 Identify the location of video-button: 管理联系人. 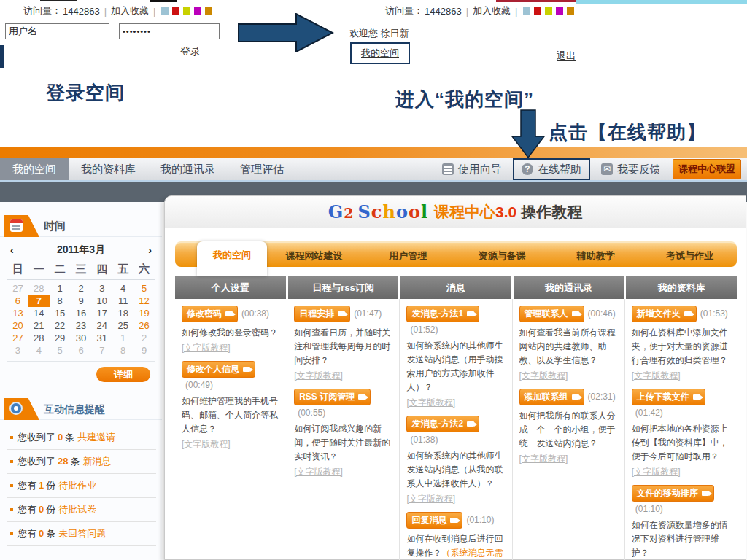
(551, 314).